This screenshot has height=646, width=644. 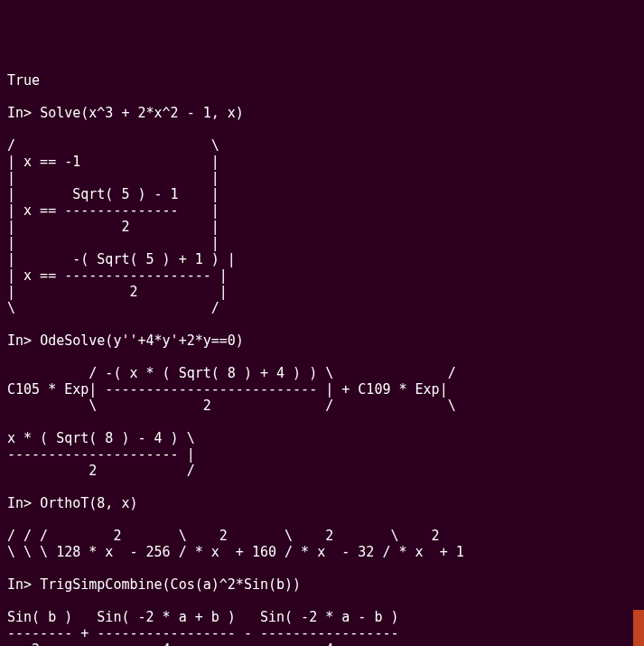 What do you see at coordinates (121, 227) in the screenshot?
I see `solve-output: / \ | x == -1 | | | | Sqrt( 5 ) - 1 | | …` at bounding box center [121, 227].